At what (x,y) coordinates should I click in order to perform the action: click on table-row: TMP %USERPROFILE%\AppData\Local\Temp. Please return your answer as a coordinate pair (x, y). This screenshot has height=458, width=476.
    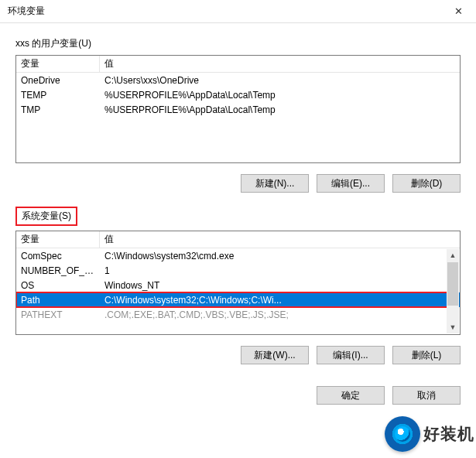
    Looking at the image, I should click on (238, 110).